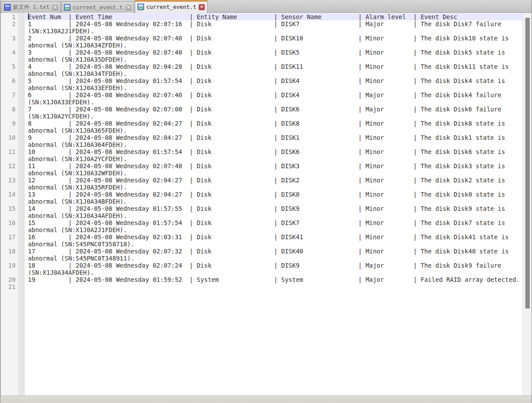 Image resolution: width=532 pixels, height=403 pixels. What do you see at coordinates (274, 223) in the screenshot?
I see `editor-line: 15 | 2024-05-08 Wednesday 01:57:54 | Dis…` at bounding box center [274, 223].